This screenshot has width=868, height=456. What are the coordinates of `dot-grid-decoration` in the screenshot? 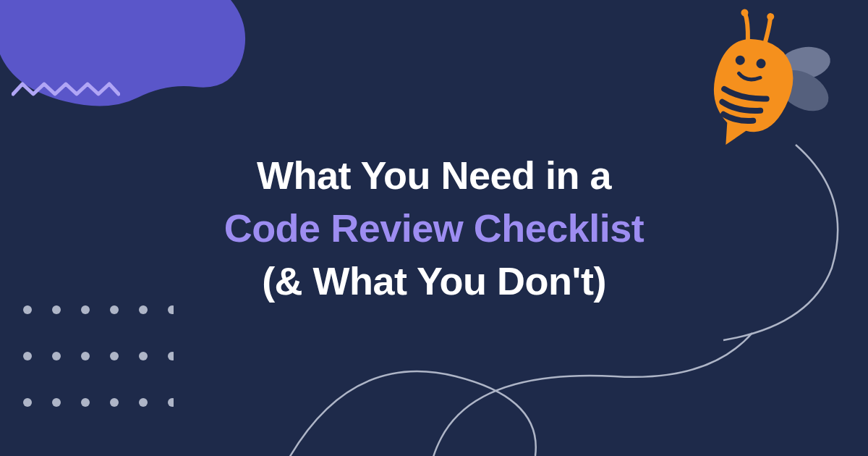 It's located at (98, 358).